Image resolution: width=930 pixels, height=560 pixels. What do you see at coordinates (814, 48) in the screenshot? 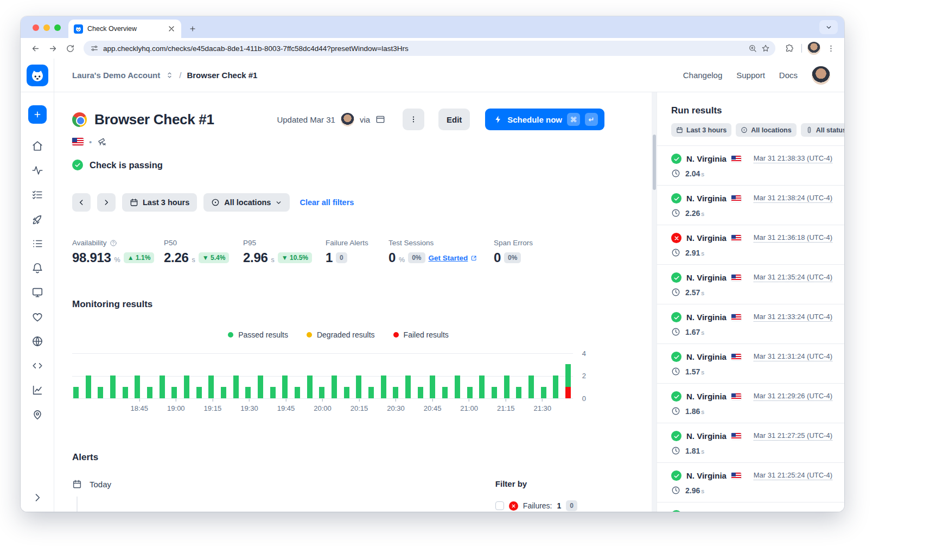
I see `browser-profile-avatar` at bounding box center [814, 48].